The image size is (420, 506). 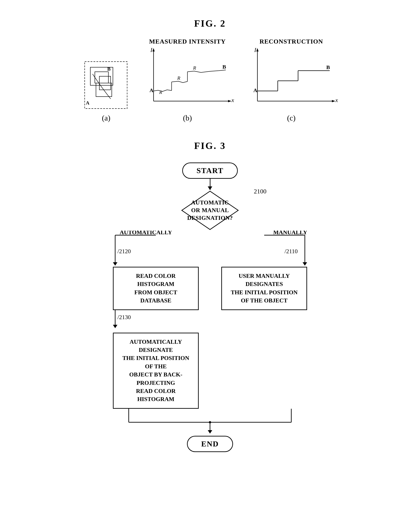 What do you see at coordinates (188, 79) in the screenshot?
I see `panel-b-svg: x I A R R` at bounding box center [188, 79].